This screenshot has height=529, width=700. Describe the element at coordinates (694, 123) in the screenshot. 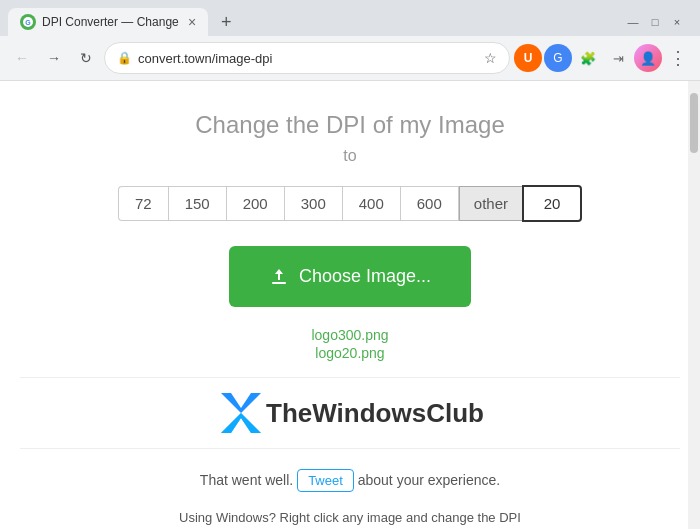

I see `scrollbar-thumb` at that location.